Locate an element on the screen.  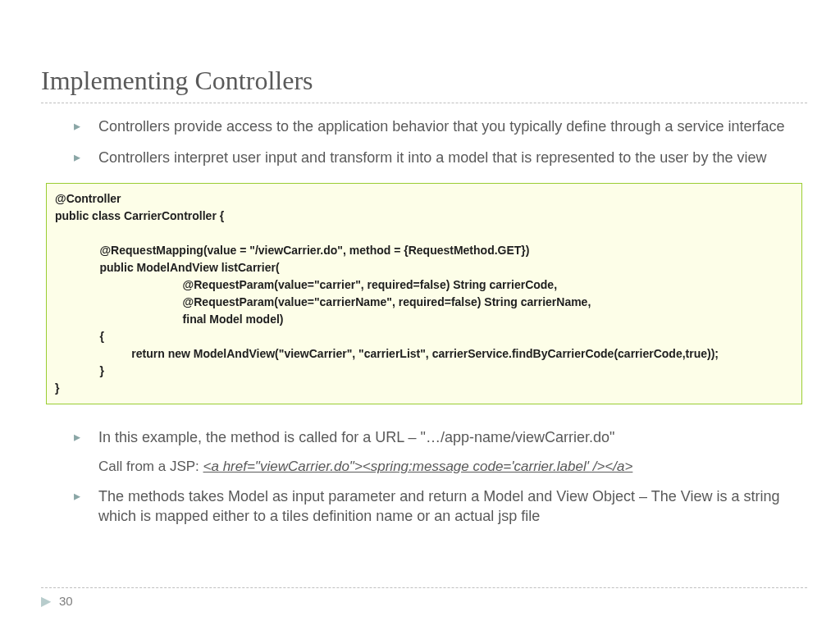
bullet-item: Controllers provide access to the applic… is located at coordinates (441, 126).